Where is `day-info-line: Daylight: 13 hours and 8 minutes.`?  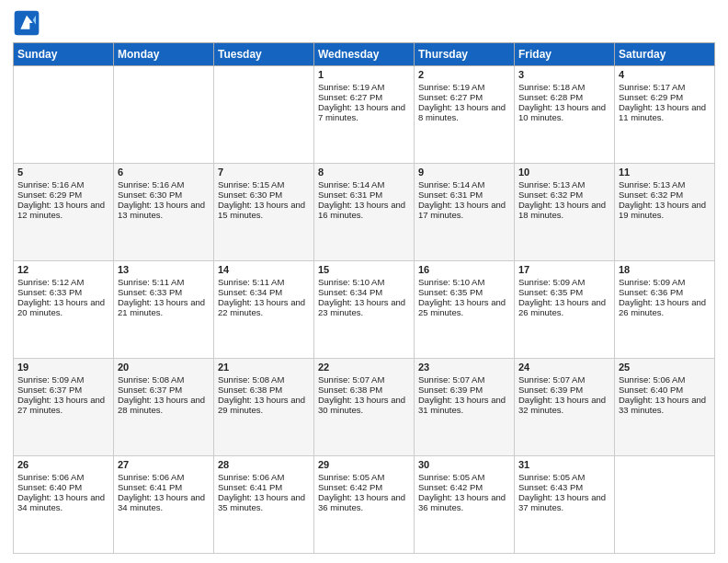 day-info-line: Daylight: 13 hours and 8 minutes. is located at coordinates (464, 112).